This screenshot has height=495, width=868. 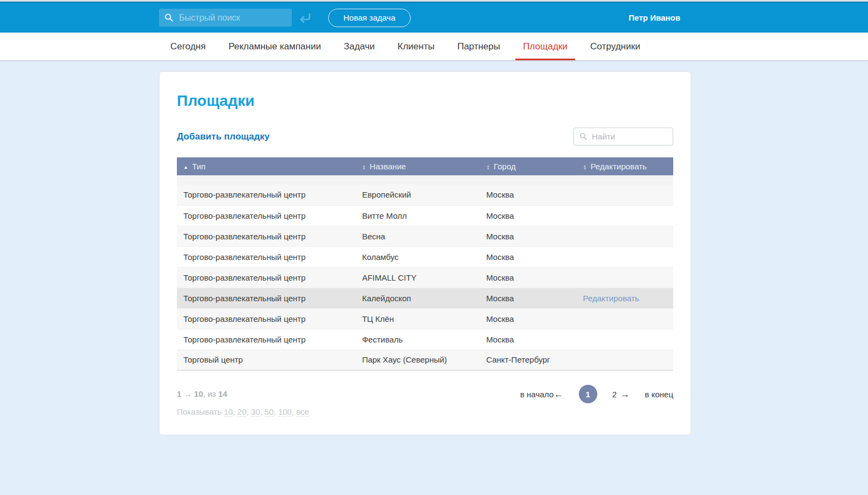 I want to click on table-row: Торгово-развлекательный центрВеснаМосква, so click(x=425, y=236).